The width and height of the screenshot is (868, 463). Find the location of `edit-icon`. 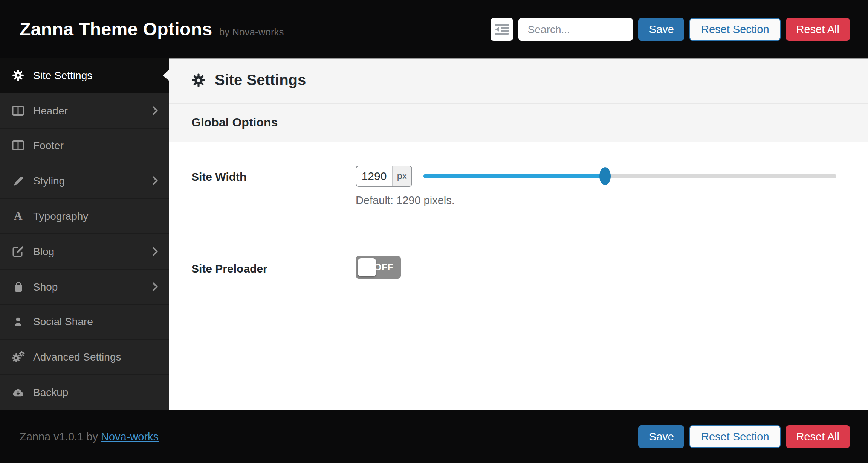

edit-icon is located at coordinates (18, 251).